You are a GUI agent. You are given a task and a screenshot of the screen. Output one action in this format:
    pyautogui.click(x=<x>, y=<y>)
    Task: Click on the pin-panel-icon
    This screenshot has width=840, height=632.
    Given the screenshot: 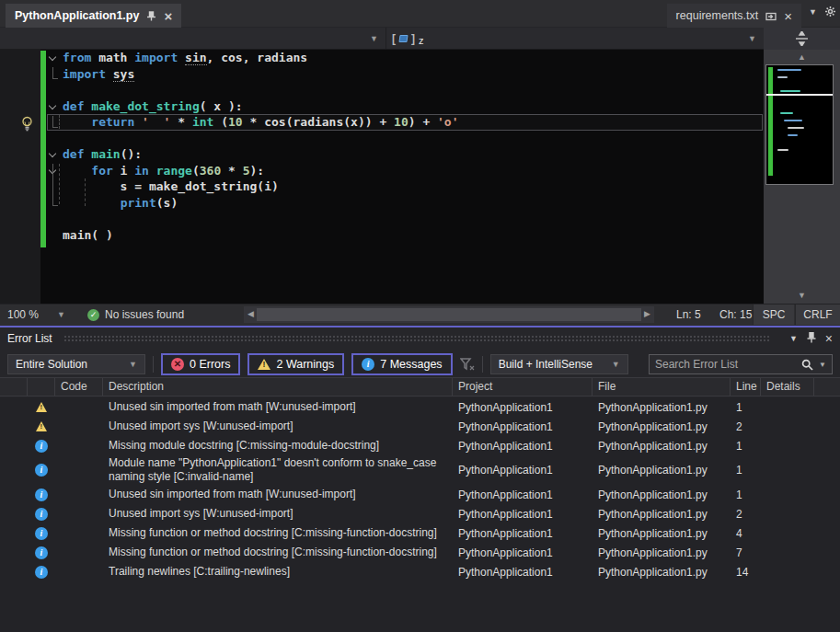 What is the action you would take?
    pyautogui.click(x=811, y=339)
    